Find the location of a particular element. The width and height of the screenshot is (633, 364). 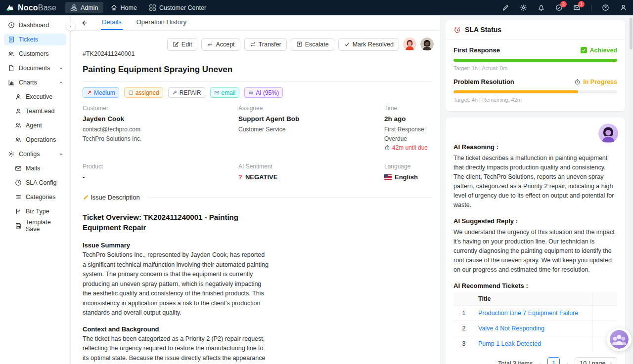

row-empty-cell is located at coordinates (605, 313).